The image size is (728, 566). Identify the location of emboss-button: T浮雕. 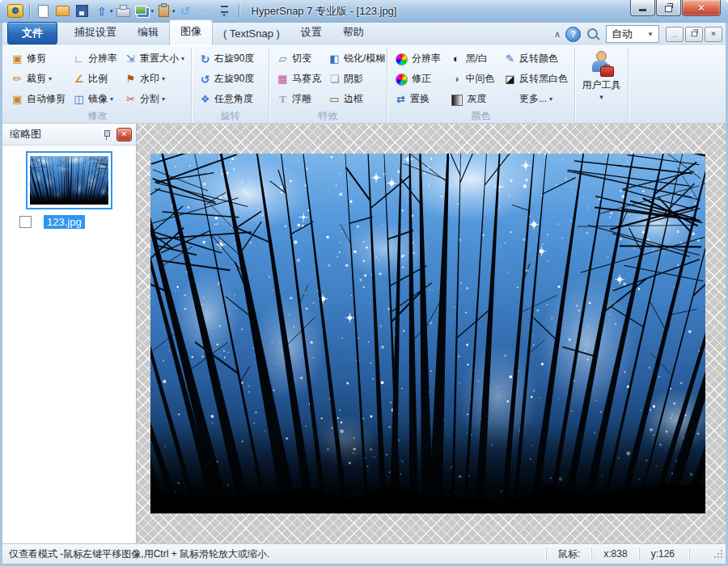
(298, 99).